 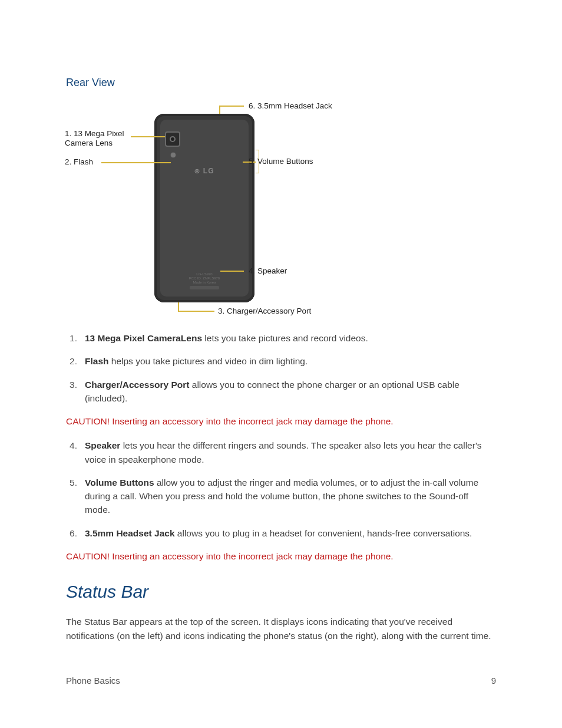 I want to click on callout-lead-6v, so click(x=220, y=110).